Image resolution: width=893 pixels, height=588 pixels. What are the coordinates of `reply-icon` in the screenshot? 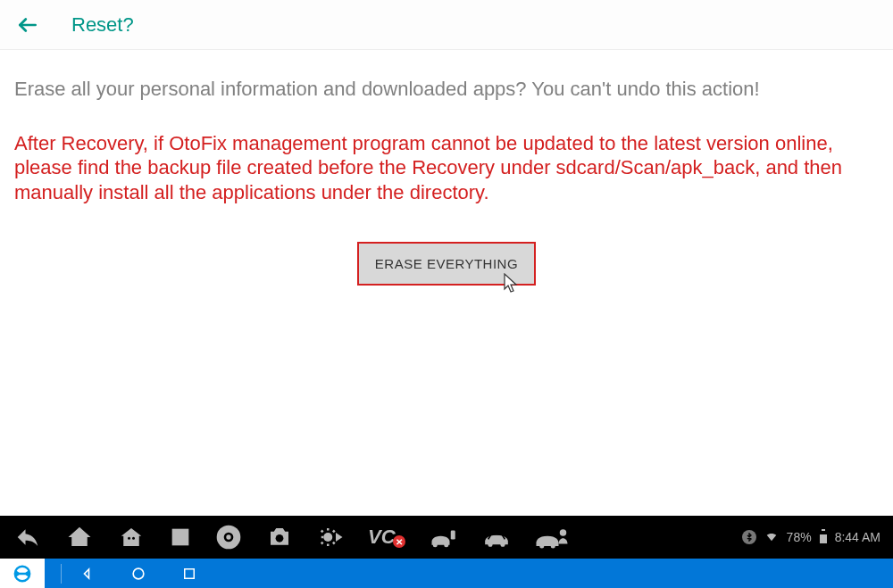 It's located at (28, 537).